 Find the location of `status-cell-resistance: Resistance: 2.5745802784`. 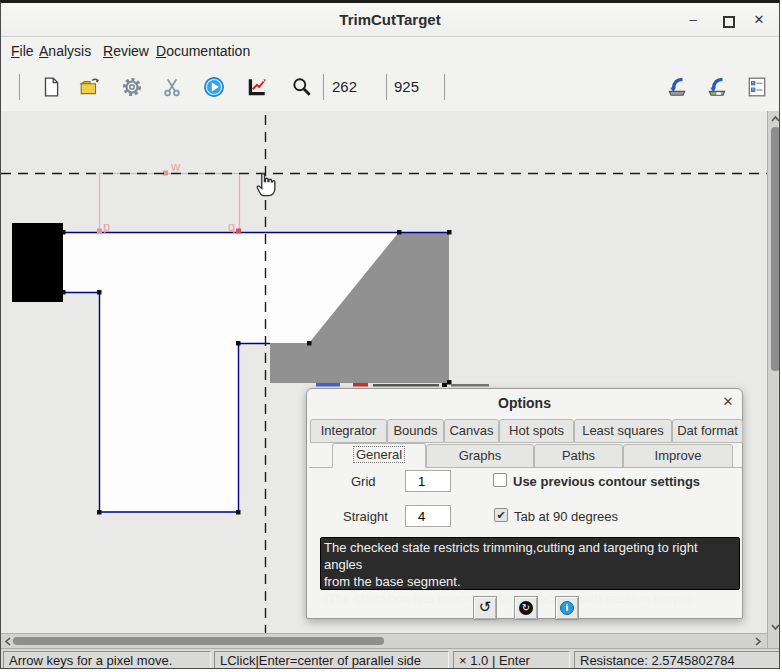

status-cell-resistance: Resistance: 2.5745802784 is located at coordinates (677, 660).